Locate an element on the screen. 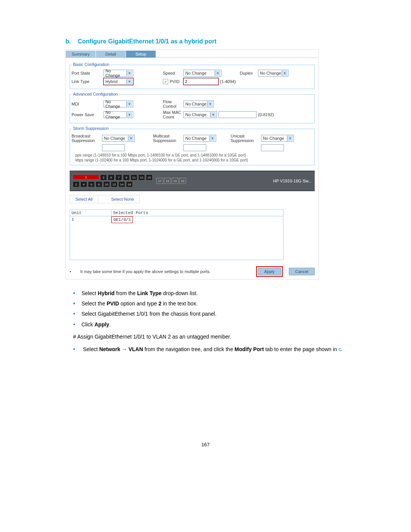 Image resolution: width=411 pixels, height=532 pixels. select-none-button: Select None is located at coordinates (123, 199).